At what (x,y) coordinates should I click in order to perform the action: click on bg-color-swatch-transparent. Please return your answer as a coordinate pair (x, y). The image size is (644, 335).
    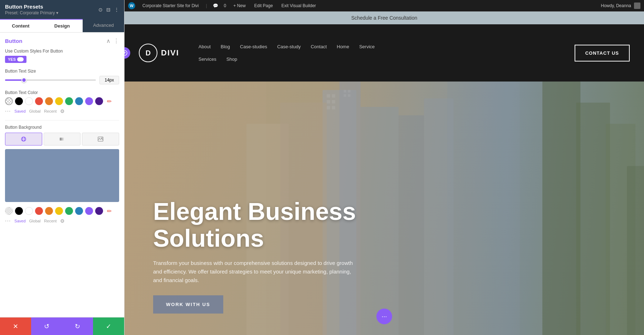
    Looking at the image, I should click on (9, 211).